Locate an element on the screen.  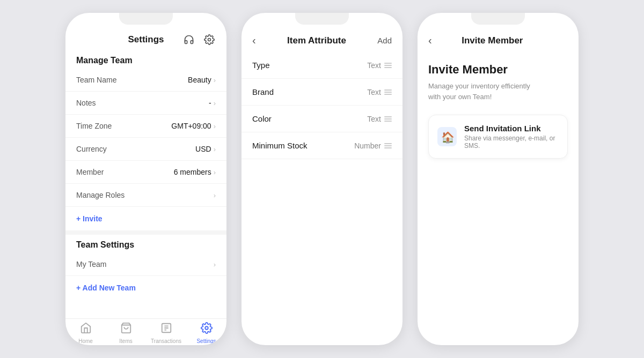
home-icon is located at coordinates (86, 330).